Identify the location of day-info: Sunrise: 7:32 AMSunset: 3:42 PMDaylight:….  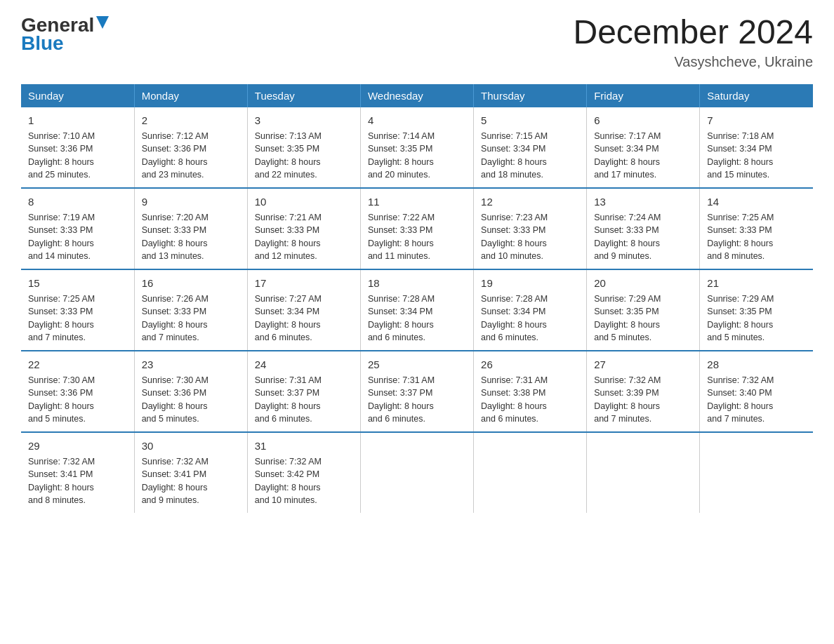
(288, 481).